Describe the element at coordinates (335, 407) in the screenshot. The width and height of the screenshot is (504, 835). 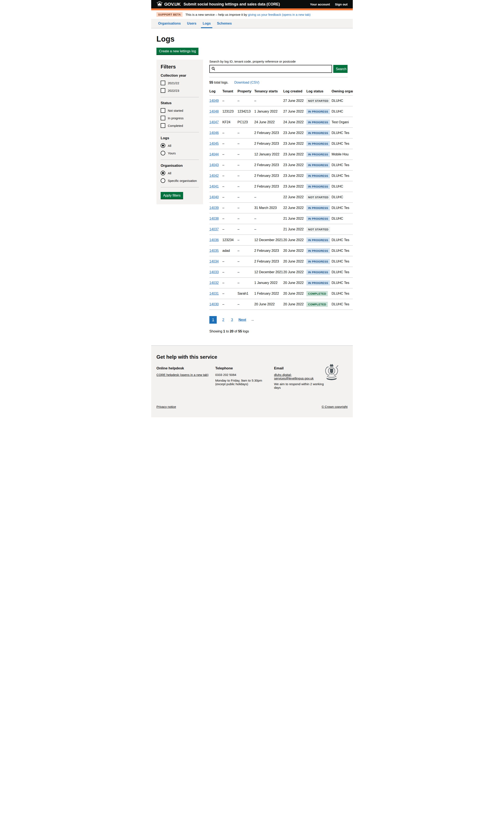
I see `crown-copyright-link: © Crown copyright` at that location.